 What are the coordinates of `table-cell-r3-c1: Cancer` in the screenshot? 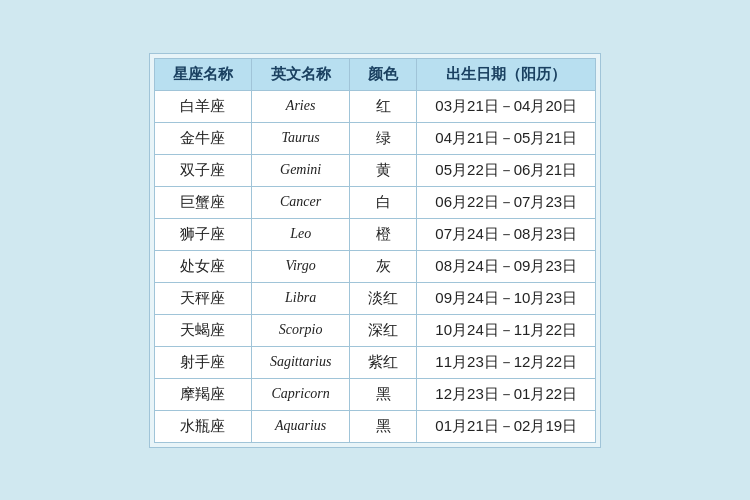 It's located at (300, 202).